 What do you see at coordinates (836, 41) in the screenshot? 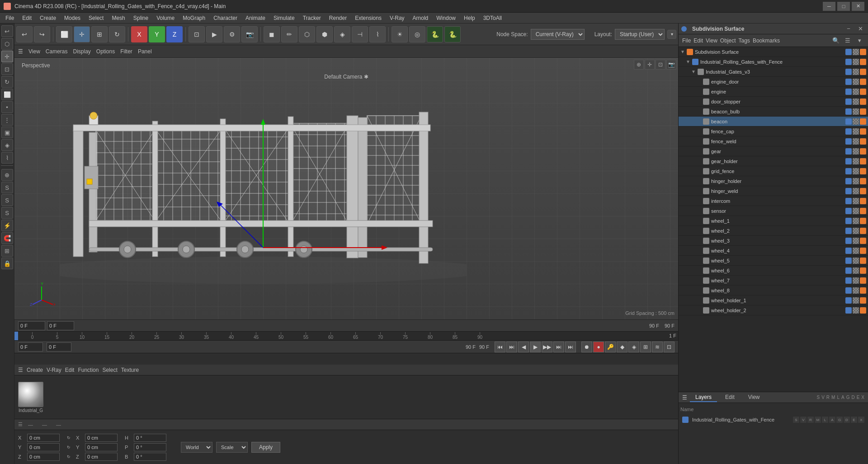
I see `obj-search-btn: 🔍` at bounding box center [836, 41].